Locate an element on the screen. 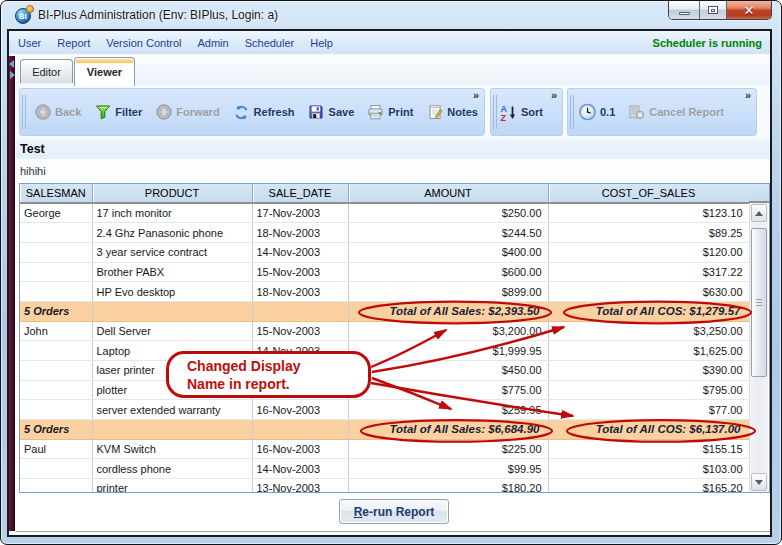 Image resolution: width=782 pixels, height=545 pixels. report-title: Test is located at coordinates (32, 149).